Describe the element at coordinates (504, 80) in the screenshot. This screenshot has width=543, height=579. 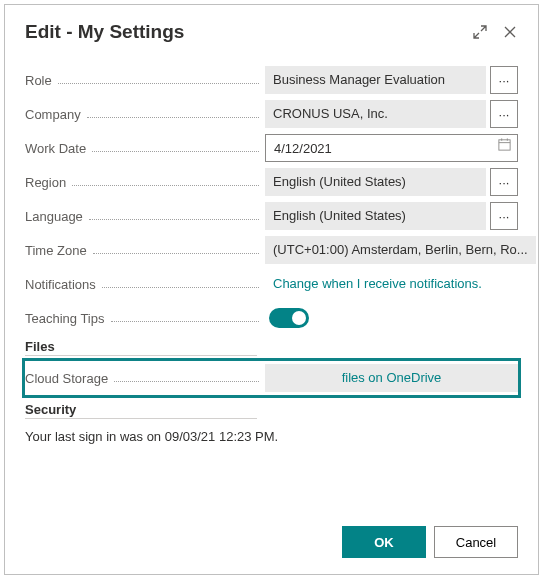
I see `role-lookup-button: ···` at that location.